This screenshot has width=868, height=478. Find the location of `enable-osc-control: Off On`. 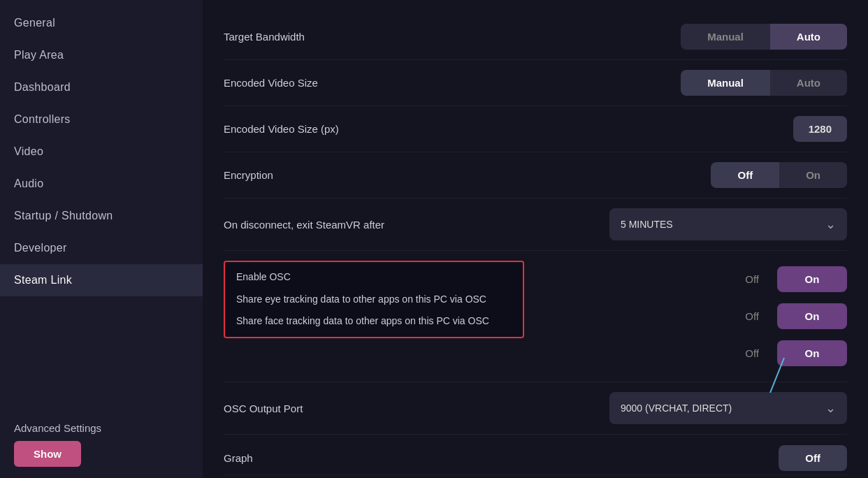

enable-osc-control: Off On is located at coordinates (691, 280).